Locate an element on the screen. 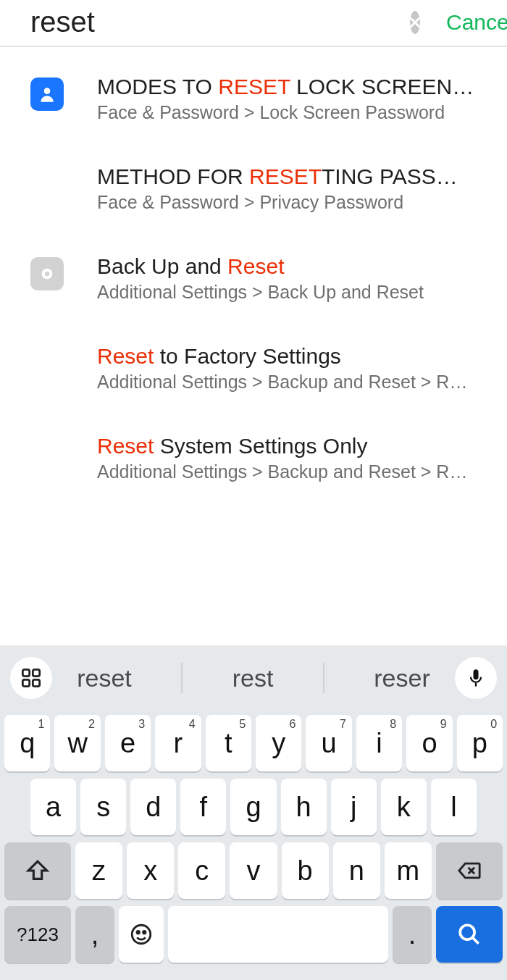 The width and height of the screenshot is (507, 980). key-v: v is located at coordinates (254, 871).